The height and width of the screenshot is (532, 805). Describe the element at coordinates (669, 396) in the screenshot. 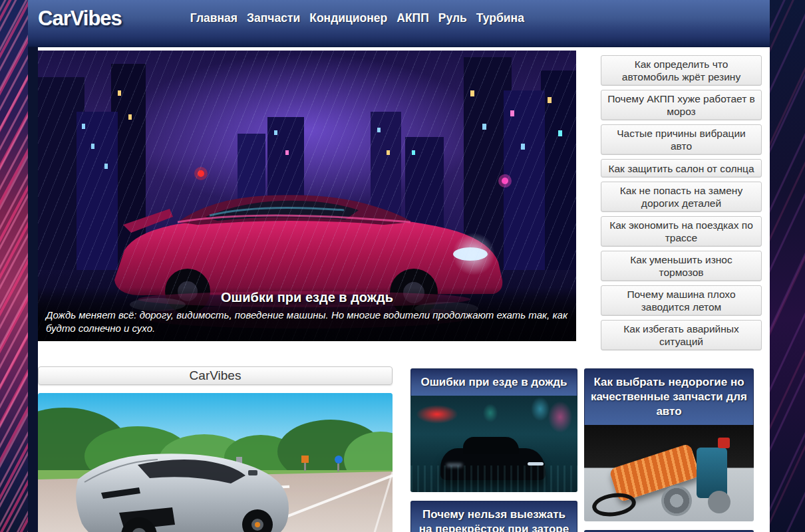

I see `card-title-cheap-parts: Как выбрать недорогие но качественные за…` at that location.